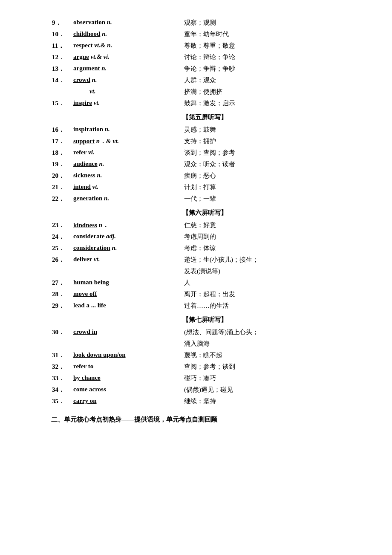 Image resolution: width=392 pixels, height=555 pixels. Describe the element at coordinates (205, 34) in the screenshot. I see `list-item: 10．childhood n.童年；幼年时代` at that location.